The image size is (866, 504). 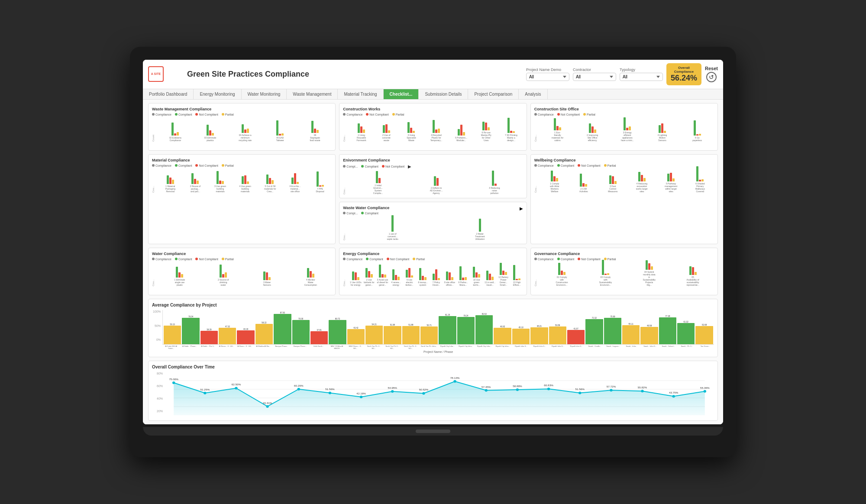 What do you see at coordinates (392, 226) in the screenshot?
I see `bar-ww-1: 1 use of conventi... septic tanks` at bounding box center [392, 226].